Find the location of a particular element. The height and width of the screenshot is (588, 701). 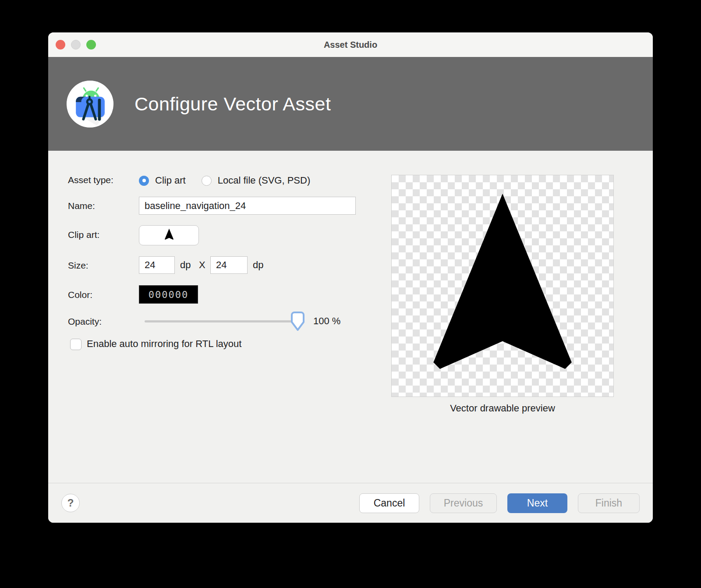

previous-button: Previous is located at coordinates (464, 503).